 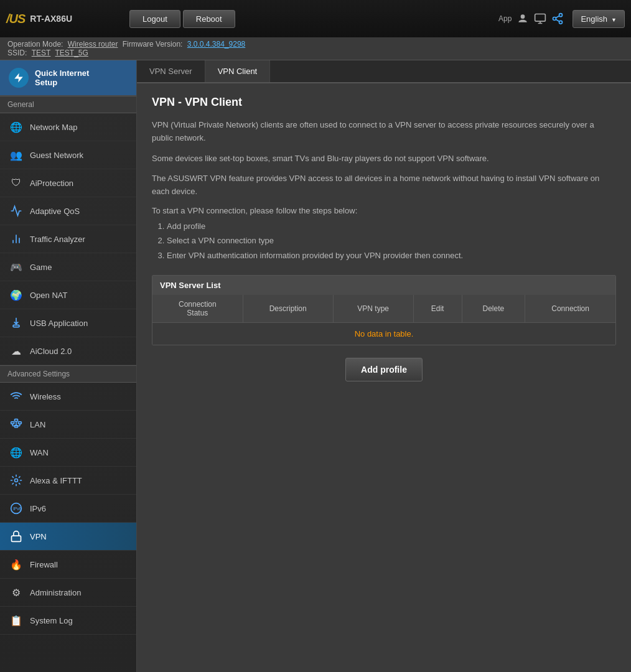 What do you see at coordinates (182, 19) in the screenshot?
I see `top-buttons: Logout Reboot` at bounding box center [182, 19].